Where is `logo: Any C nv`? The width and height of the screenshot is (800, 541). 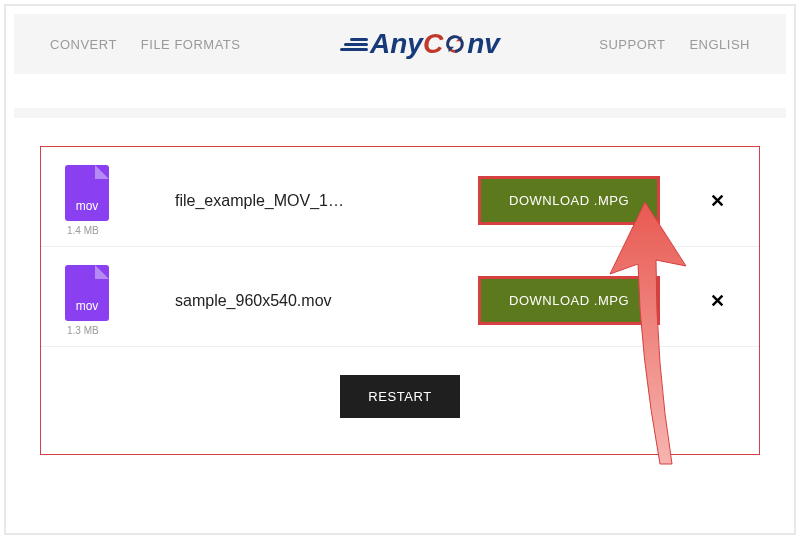
logo: Any C nv is located at coordinates (420, 44).